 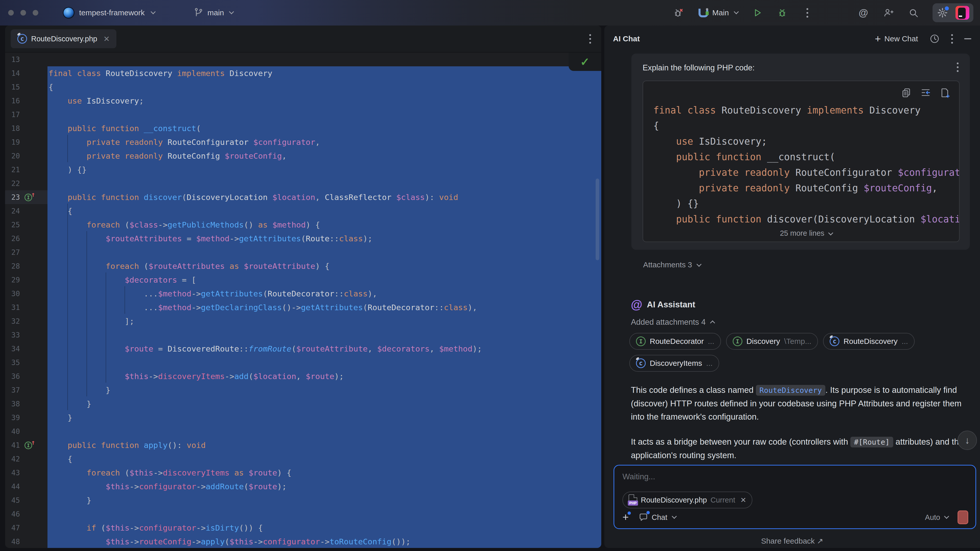 What do you see at coordinates (889, 13) in the screenshot?
I see `code-with-me-button` at bounding box center [889, 13].